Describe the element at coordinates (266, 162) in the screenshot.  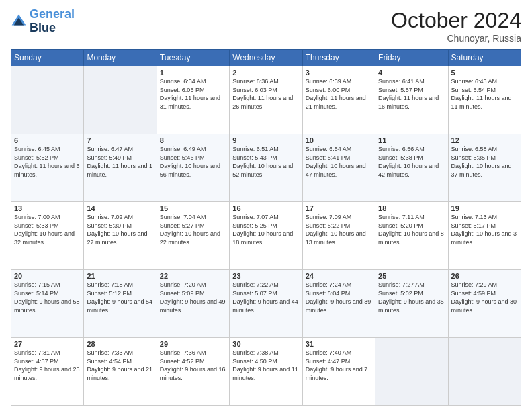
I see `day-content: Sunrise: 6:51 AM Sunset: 5:43 PM Dayligh…` at that location.